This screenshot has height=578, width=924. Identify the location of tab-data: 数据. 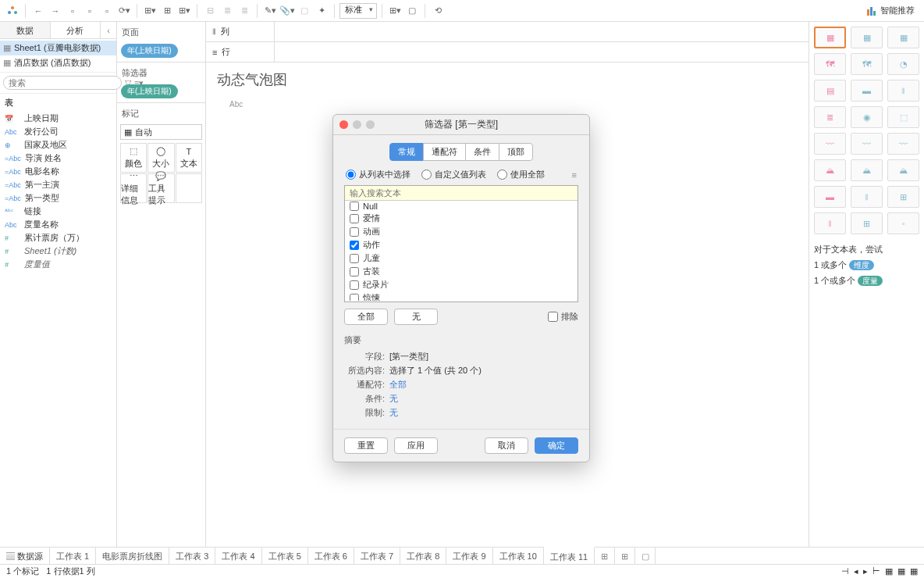
(25, 30).